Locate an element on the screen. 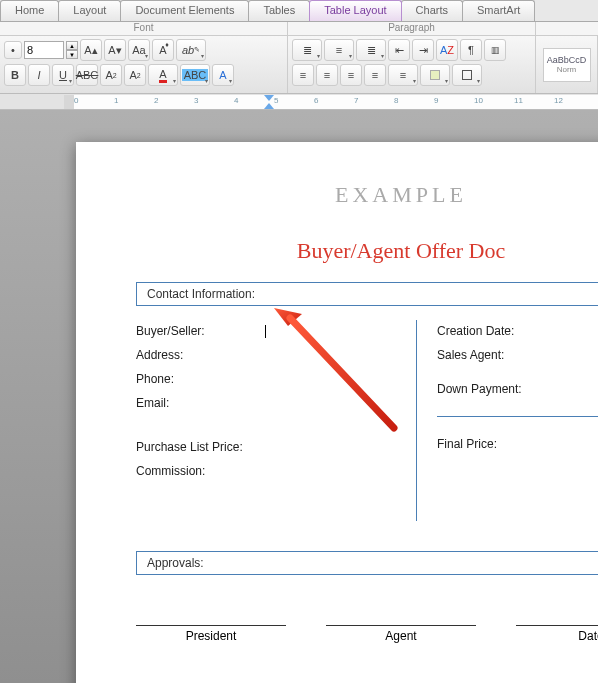 The image size is (598, 683). tab-charts: Charts is located at coordinates (432, 10).